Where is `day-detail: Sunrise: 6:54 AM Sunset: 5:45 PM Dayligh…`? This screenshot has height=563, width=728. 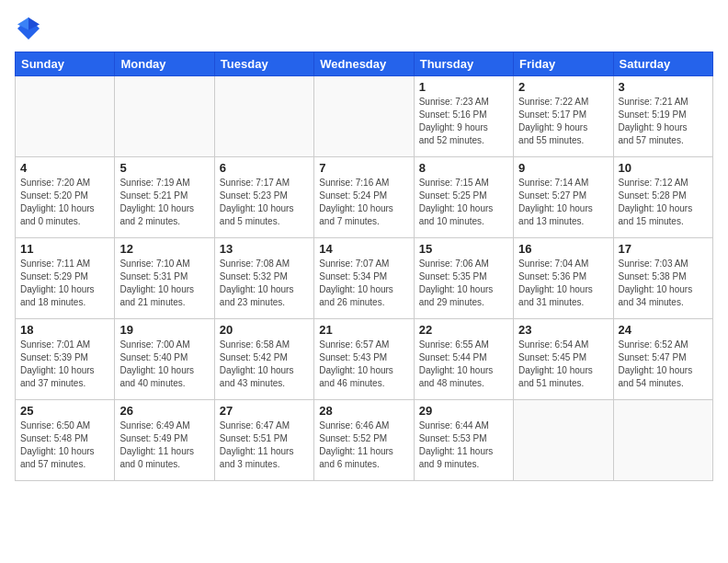 day-detail: Sunrise: 6:54 AM Sunset: 5:45 PM Dayligh… is located at coordinates (563, 364).